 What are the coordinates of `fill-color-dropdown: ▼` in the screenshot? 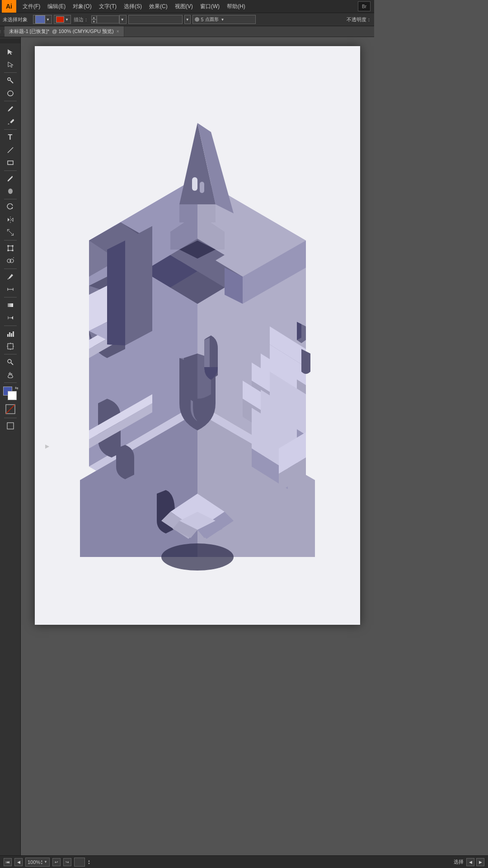 It's located at (42, 19).